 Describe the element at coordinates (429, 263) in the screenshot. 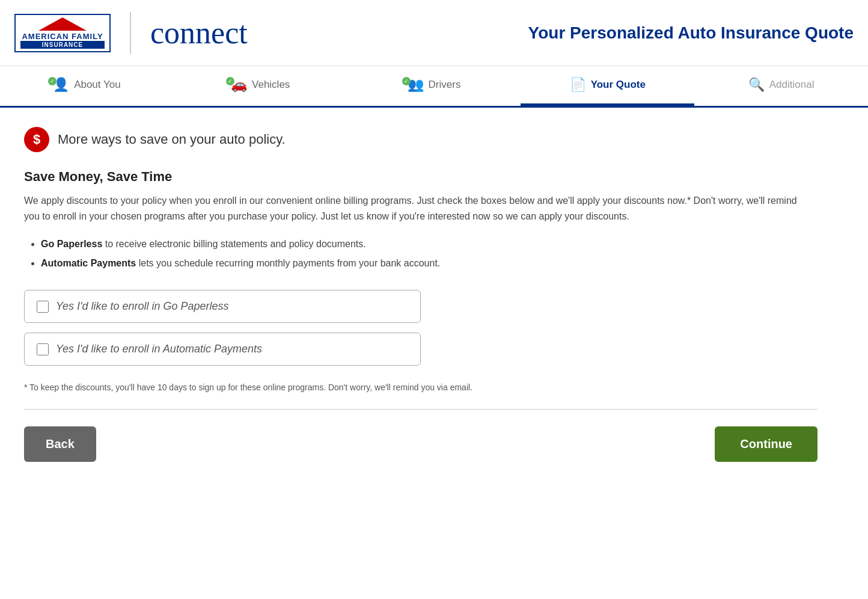

I see `bullet-auto-payments: Automatic Payments lets you schedule rec…` at that location.